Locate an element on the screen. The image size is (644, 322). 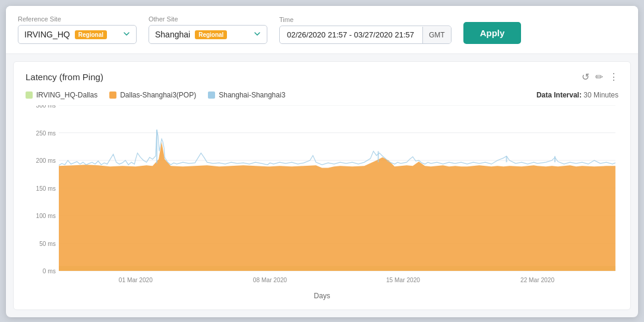
chart-header: Latency (from Ping) ↺ ✏ ⋮ is located at coordinates (322, 77).